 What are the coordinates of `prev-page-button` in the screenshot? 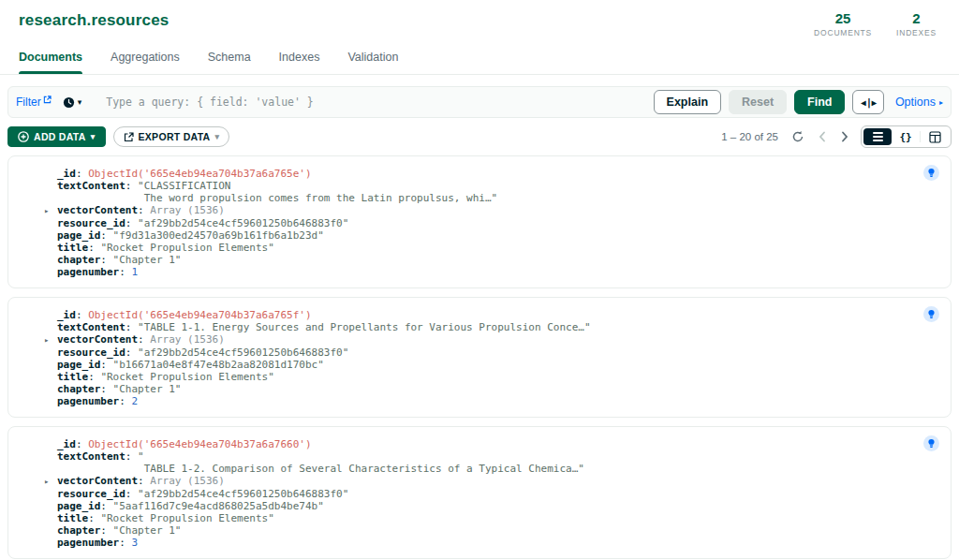 It's located at (822, 137).